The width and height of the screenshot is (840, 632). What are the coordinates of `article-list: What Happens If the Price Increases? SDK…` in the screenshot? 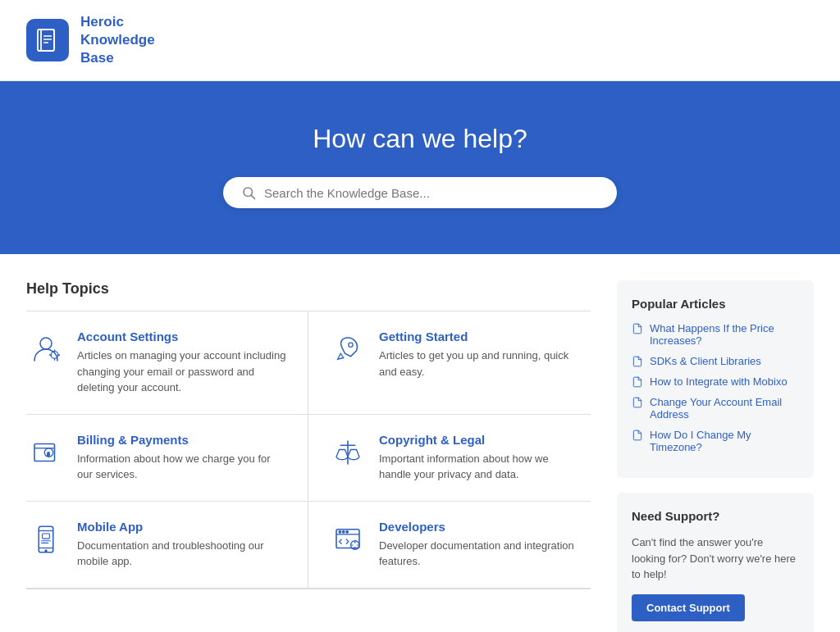 It's located at (715, 388).